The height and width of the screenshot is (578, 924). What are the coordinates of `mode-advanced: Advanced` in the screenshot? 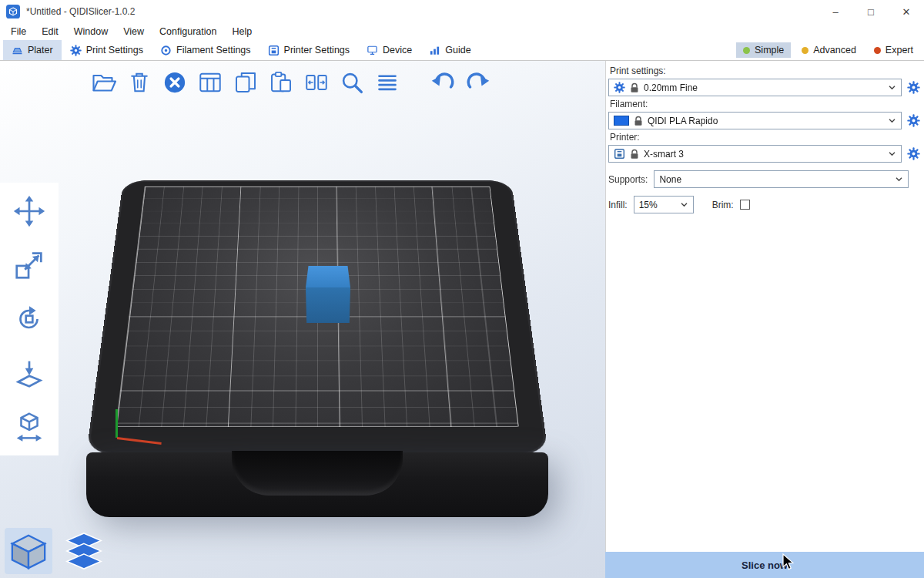 It's located at (829, 50).